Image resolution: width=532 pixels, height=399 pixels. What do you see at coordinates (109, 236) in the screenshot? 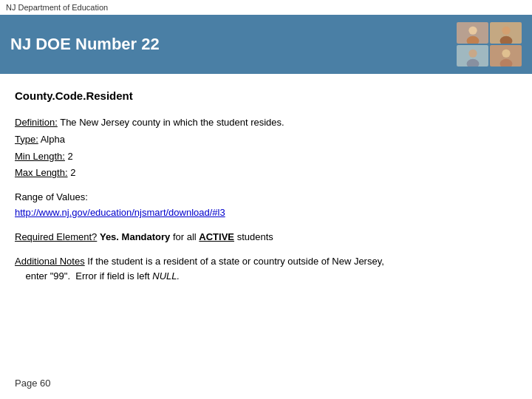
I see `required-yes: Yes.` at bounding box center [109, 236].